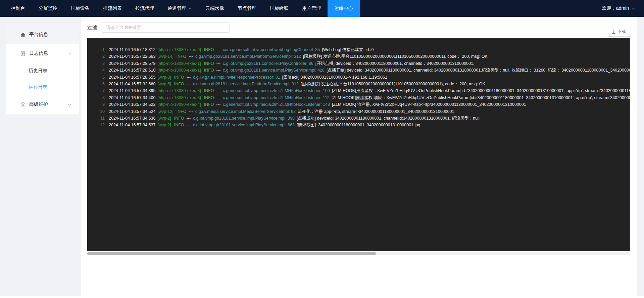 This screenshot has height=298, width=644. I want to click on log-ts: 2024-11-04 16:57:34.537, so click(132, 125).